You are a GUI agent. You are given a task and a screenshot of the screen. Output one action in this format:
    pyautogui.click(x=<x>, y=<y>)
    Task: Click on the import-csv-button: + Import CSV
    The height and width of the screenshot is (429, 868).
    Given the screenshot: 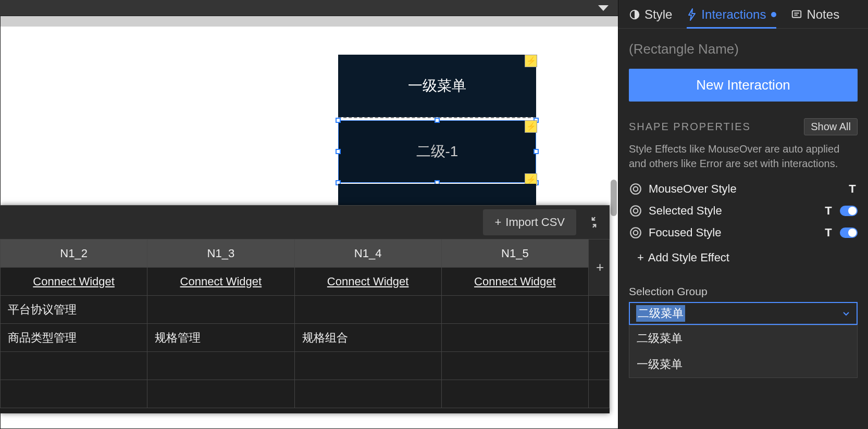 What is the action you would take?
    pyautogui.click(x=529, y=222)
    